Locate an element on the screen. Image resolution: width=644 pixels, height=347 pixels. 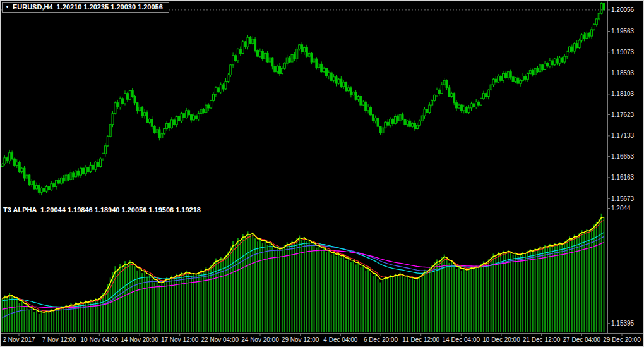
time-tick-label: 22 Nov 04:00 is located at coordinates (220, 340).